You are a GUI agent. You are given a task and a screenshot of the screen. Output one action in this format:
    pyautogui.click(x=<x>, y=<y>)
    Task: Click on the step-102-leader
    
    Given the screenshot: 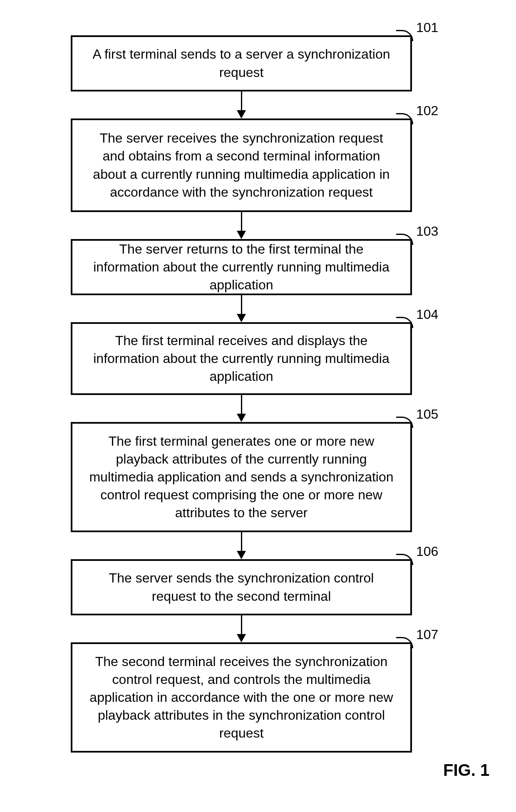 What is the action you would take?
    pyautogui.click(x=404, y=119)
    